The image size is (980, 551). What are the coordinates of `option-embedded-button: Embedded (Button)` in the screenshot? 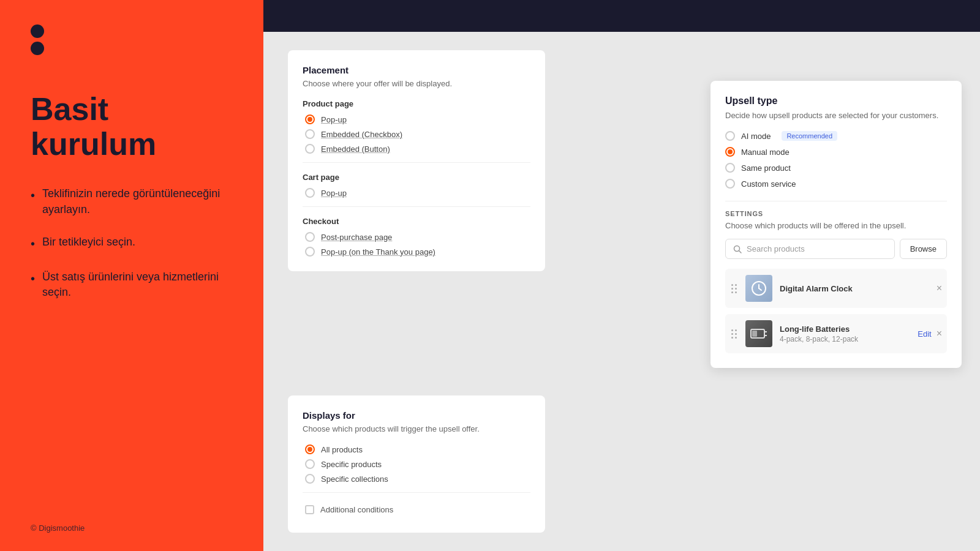 It's located at (418, 149).